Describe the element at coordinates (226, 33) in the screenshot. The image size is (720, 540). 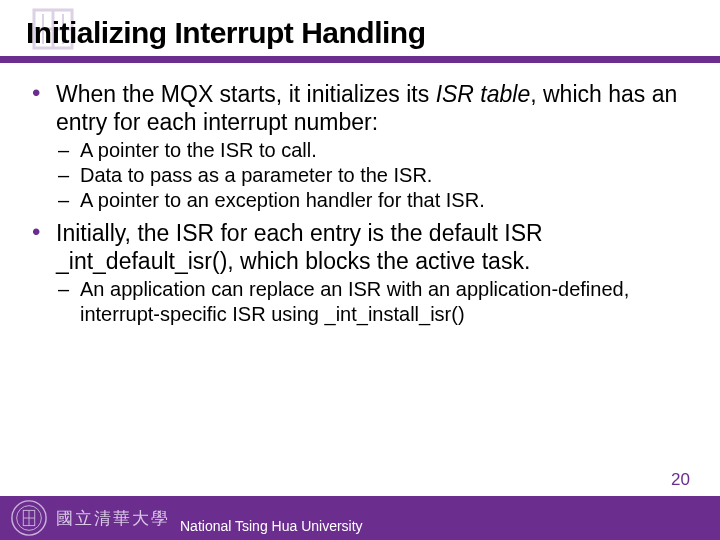
I see `slide-title: Initializing Interrupt Handling` at that location.